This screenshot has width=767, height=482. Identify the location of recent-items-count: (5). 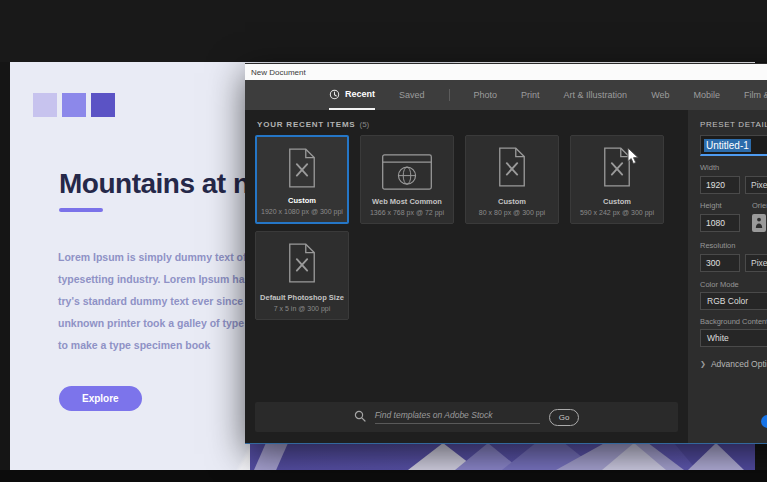
(365, 124).